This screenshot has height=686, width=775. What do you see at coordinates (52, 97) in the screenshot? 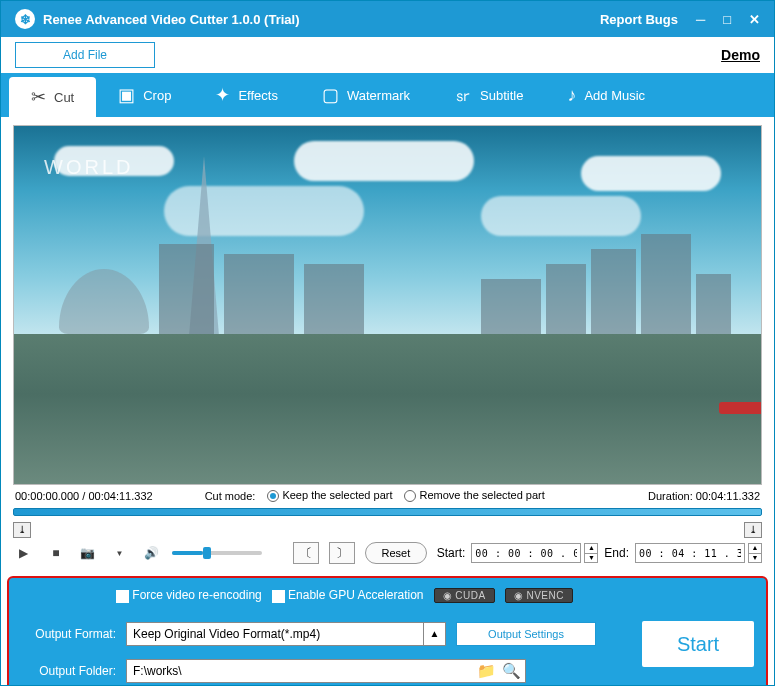
I see `tab-cut: ✂Cut` at bounding box center [52, 97].